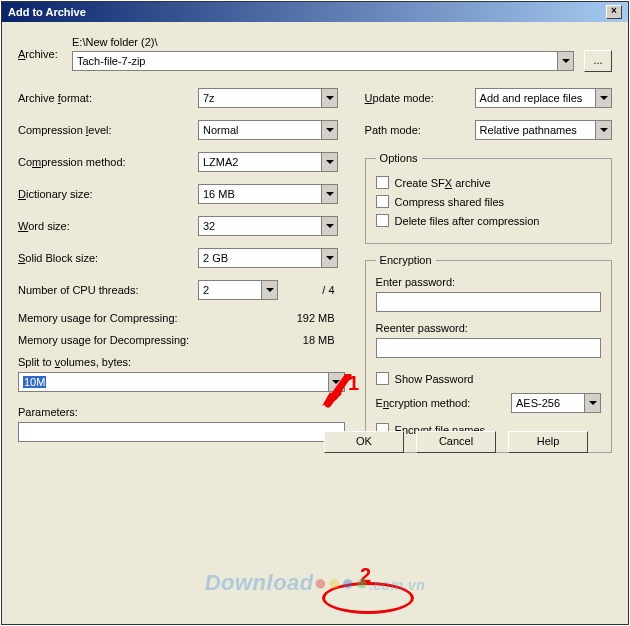  What do you see at coordinates (456, 442) in the screenshot?
I see `cancel-button: Cancel` at bounding box center [456, 442].